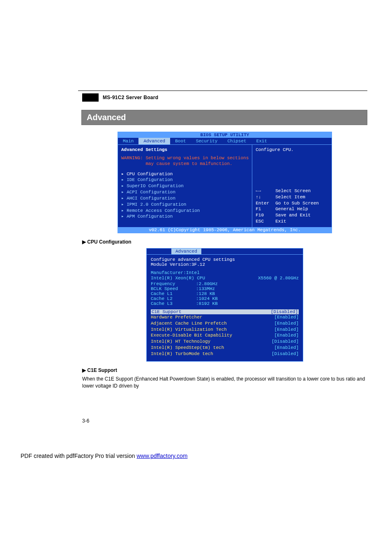 The height and width of the screenshot is (555, 392). Describe the element at coordinates (128, 141) in the screenshot. I see `tab-main: Main` at that location.